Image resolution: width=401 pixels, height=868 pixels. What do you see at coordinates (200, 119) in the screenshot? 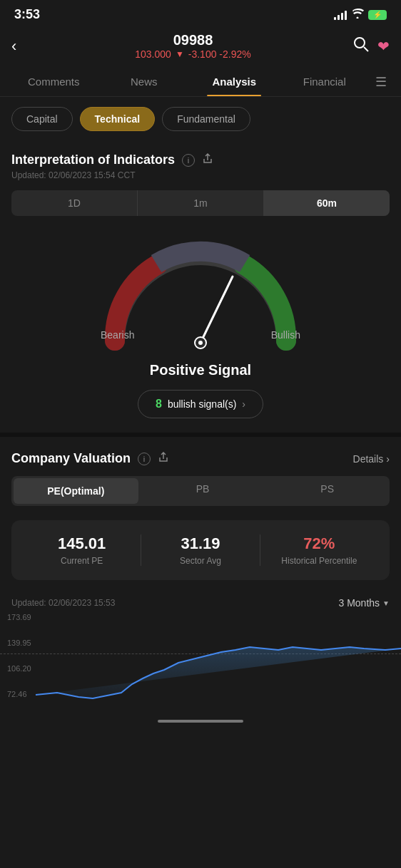
I see `sub-tabs: Capital Technical Fundamental` at bounding box center [200, 119].